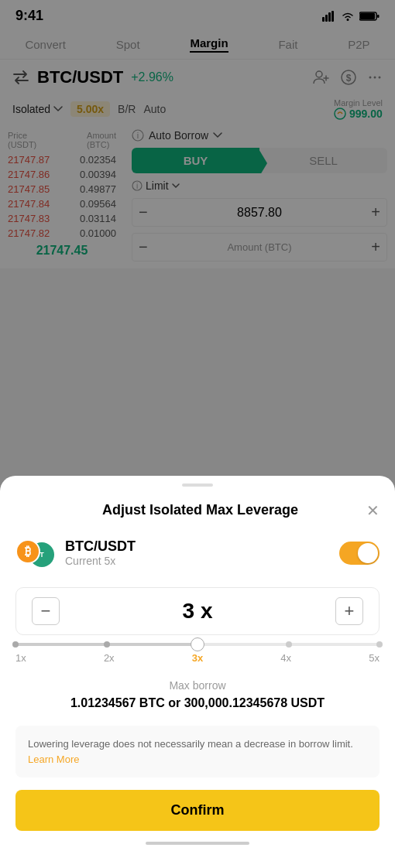  I want to click on toggle-switch, so click(359, 553).